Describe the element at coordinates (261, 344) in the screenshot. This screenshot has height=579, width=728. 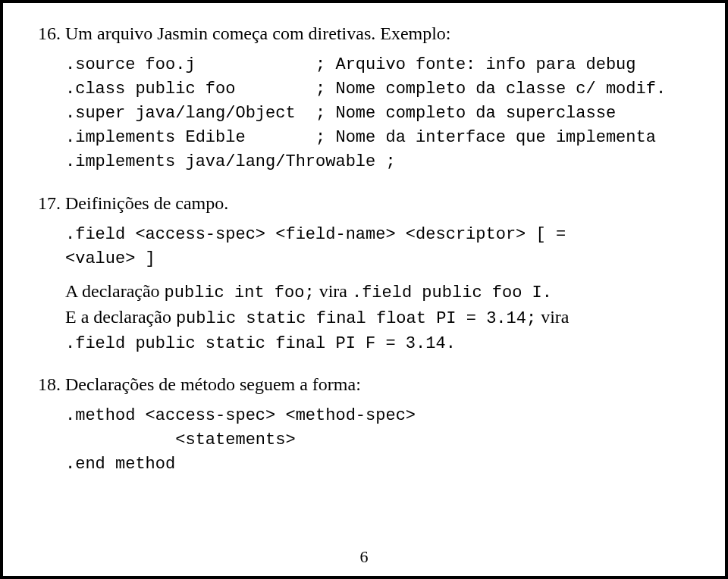
I see `inline-code: .field public static final PI F = 3.14.` at that location.